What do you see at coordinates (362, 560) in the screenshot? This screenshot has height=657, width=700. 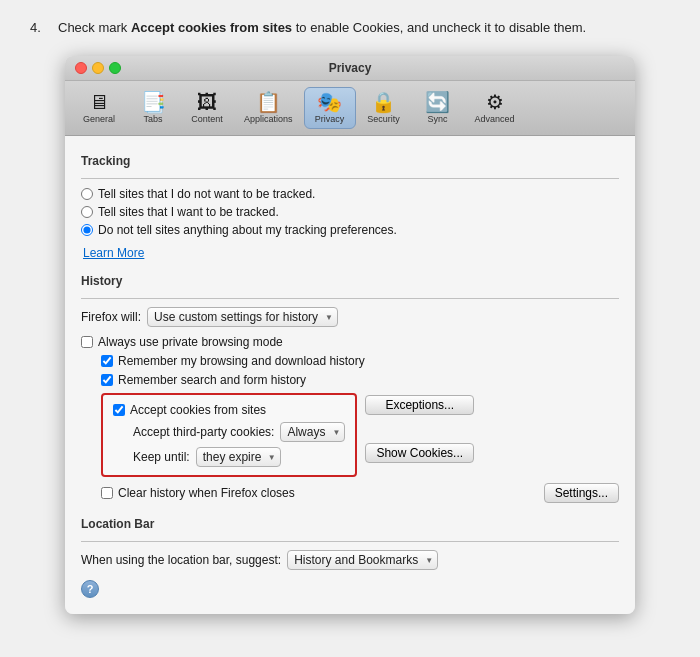 I see `location-suggest-select-wrapper: History and Bookmarks` at bounding box center [362, 560].